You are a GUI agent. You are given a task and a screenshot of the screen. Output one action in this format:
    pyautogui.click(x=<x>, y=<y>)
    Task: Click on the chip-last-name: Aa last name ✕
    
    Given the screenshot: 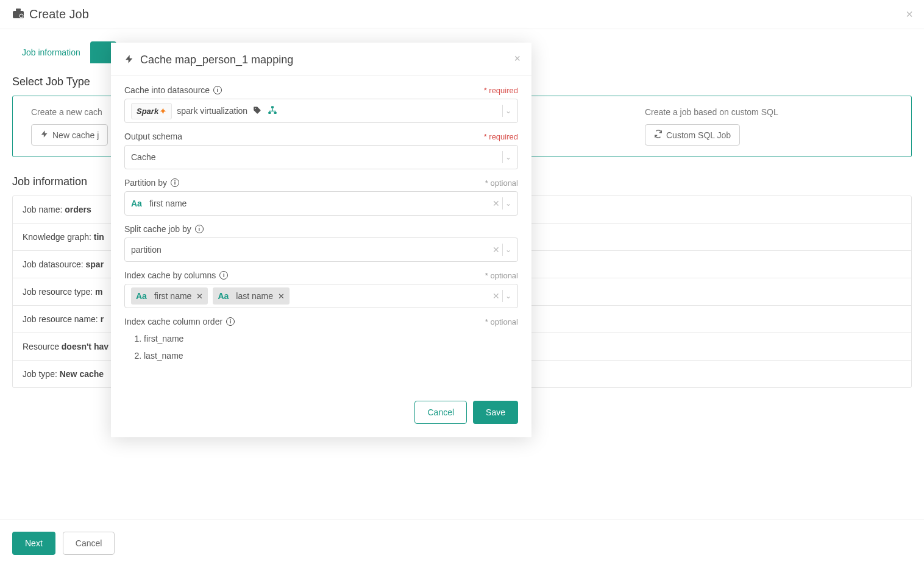 What is the action you would take?
    pyautogui.click(x=251, y=296)
    